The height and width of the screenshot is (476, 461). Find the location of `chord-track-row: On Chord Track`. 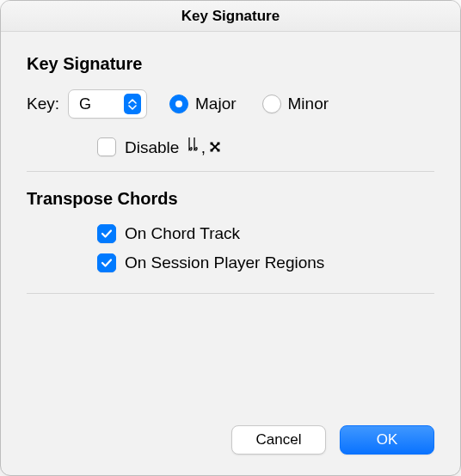

chord-track-row: On Chord Track is located at coordinates (266, 234).